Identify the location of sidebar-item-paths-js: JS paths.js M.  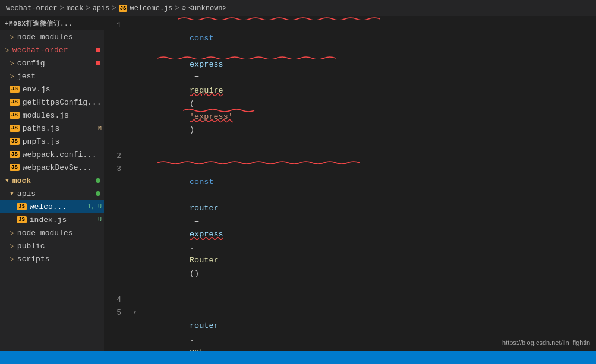
(52, 128).